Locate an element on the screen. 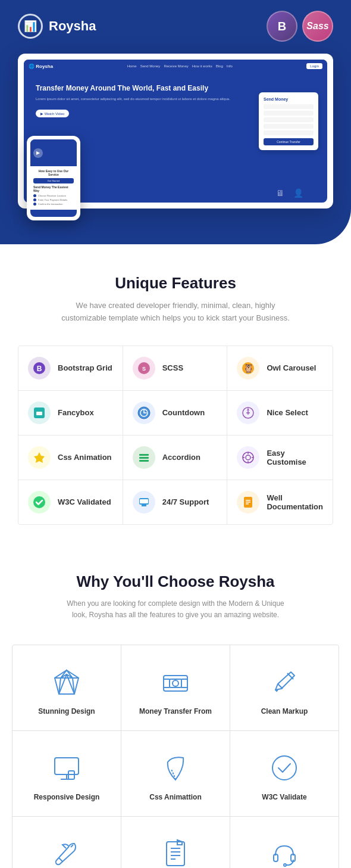 Image resolution: width=351 pixels, height=868 pixels. user-icon: 👤 is located at coordinates (299, 193).